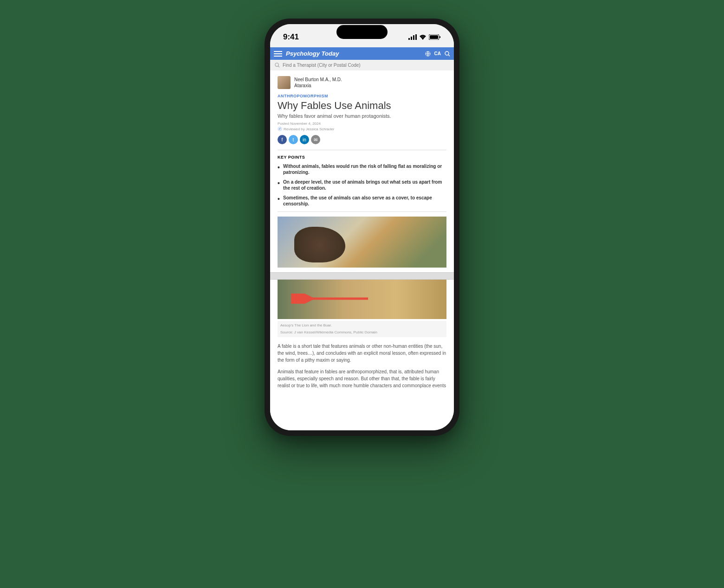 Image resolution: width=724 pixels, height=588 pixels. What do you see at coordinates (362, 329) in the screenshot?
I see `image-caption: Aesop's The Lion and the Boar. Source: J…` at bounding box center [362, 329].